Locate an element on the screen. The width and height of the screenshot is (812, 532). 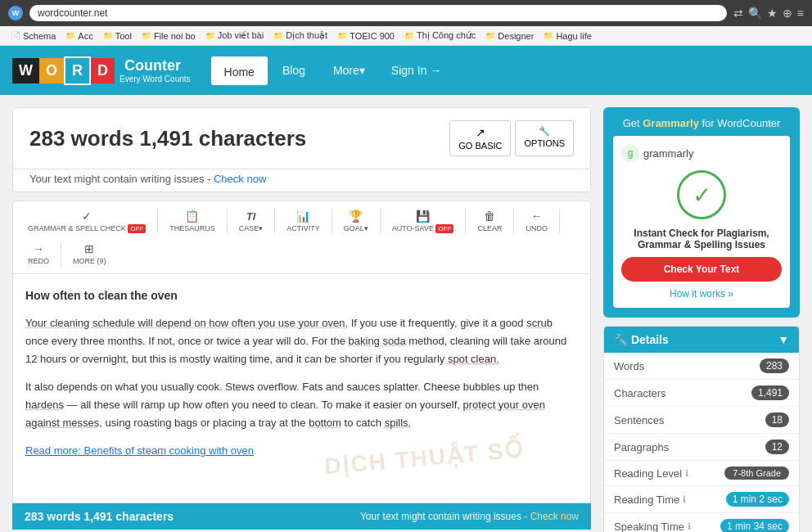
check-your-text-button: Check Your Text is located at coordinates (701, 269).